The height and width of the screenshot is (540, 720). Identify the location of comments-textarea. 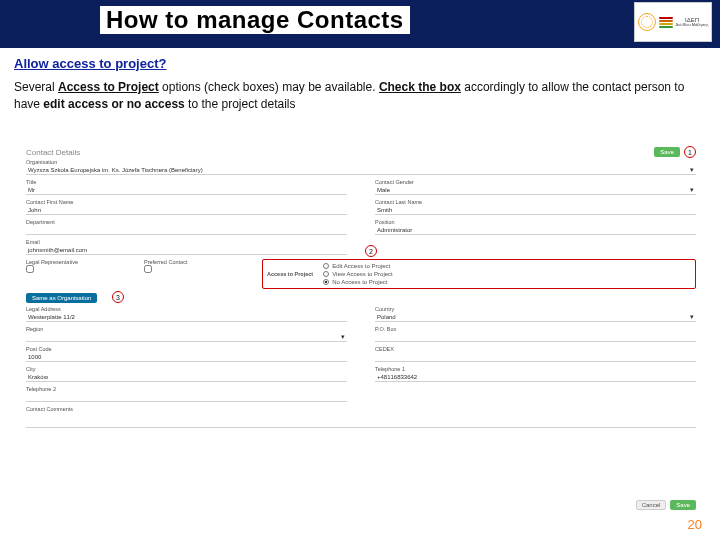
(361, 420).